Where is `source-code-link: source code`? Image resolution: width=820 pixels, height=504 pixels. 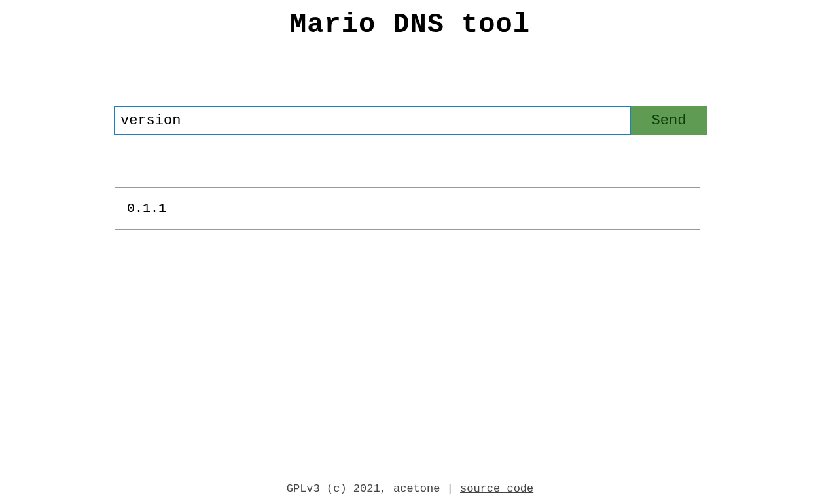
source-code-link: source code is located at coordinates (497, 488).